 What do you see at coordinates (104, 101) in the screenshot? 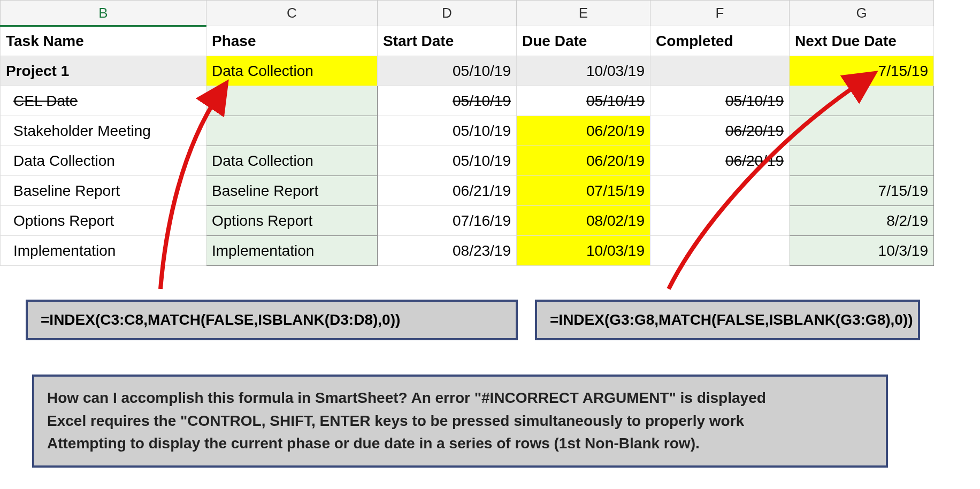
I see `cell-task: CEL Date` at bounding box center [104, 101].